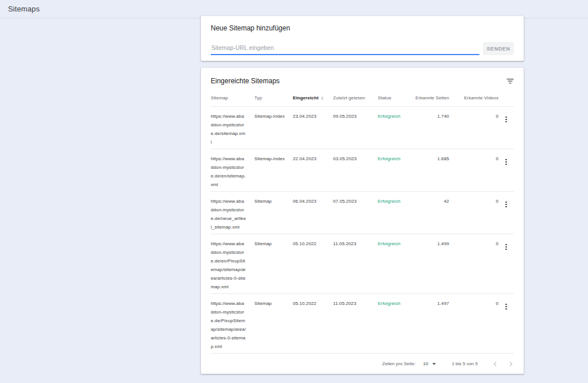 This screenshot has width=588, height=383. What do you see at coordinates (355, 213) in the screenshot?
I see `cell-zuletzt-gelesen: 07.05.2023` at bounding box center [355, 213].